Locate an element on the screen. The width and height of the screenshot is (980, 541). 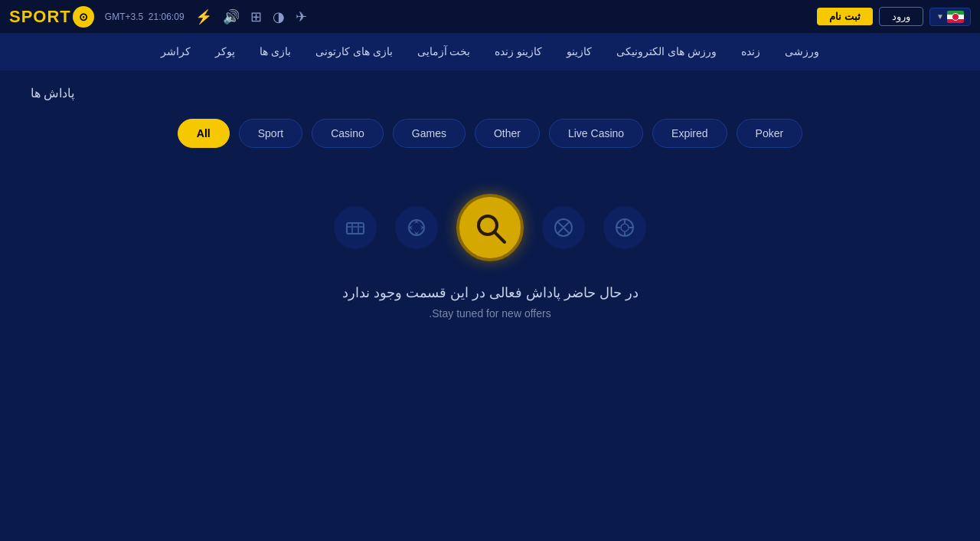
page-title: پاداش ها is located at coordinates (52, 93).